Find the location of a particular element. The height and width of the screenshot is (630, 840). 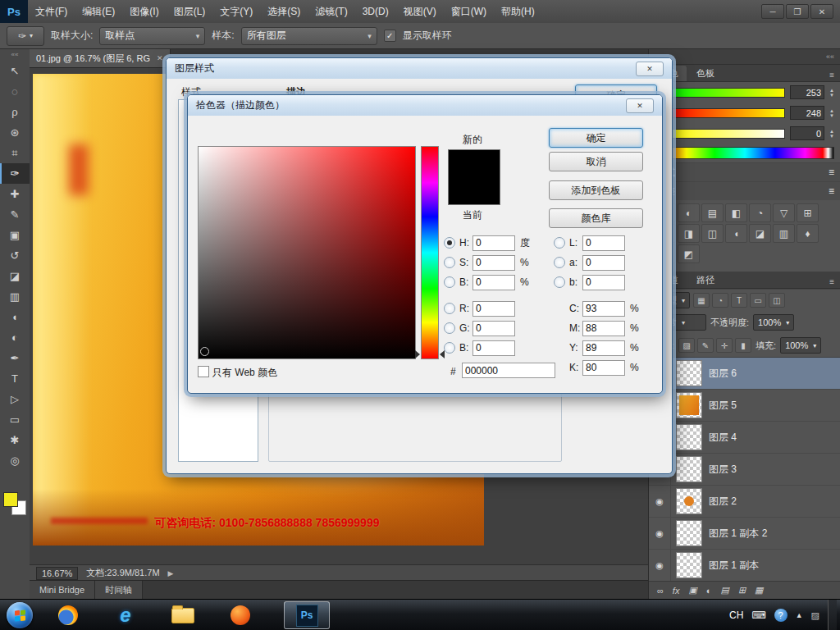

eraser-tool: ◪ is located at coordinates (15, 276).